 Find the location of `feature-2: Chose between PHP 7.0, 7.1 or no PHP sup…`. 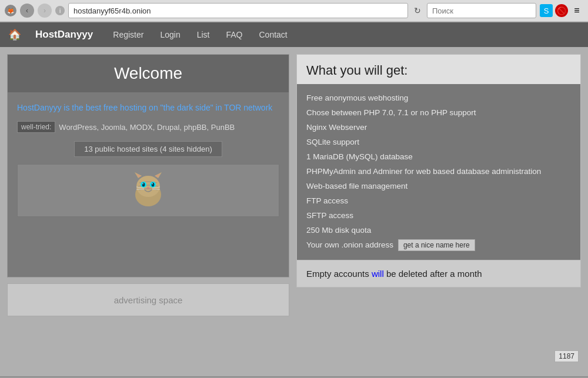

feature-2: Chose between PHP 7.0, 7.1 or no PHP sup… is located at coordinates (439, 113).